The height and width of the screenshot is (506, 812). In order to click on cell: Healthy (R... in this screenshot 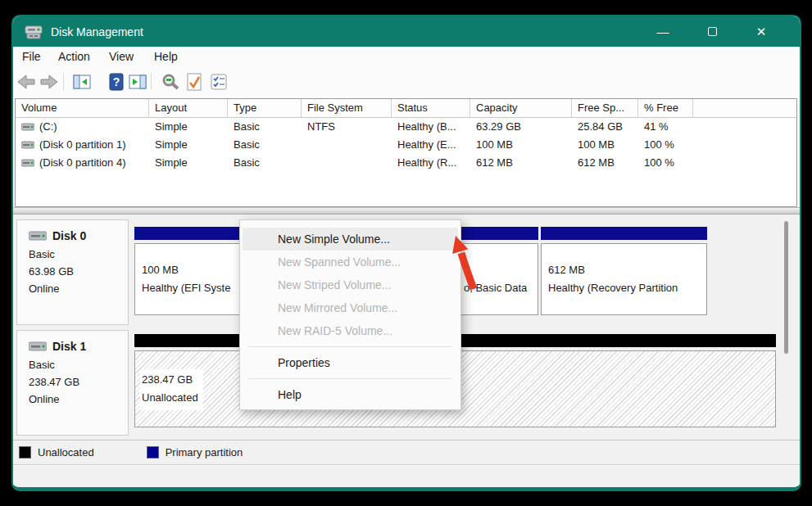, I will do `click(431, 163)`.